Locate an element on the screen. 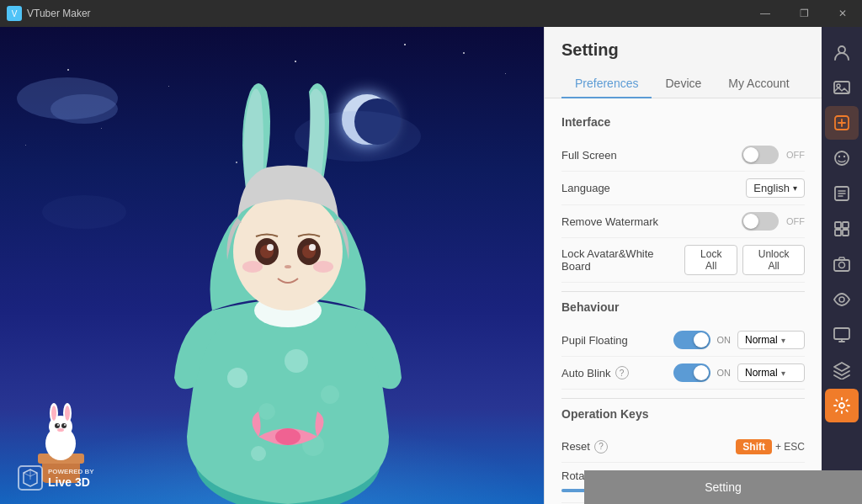  watermark-toggle is located at coordinates (760, 221).